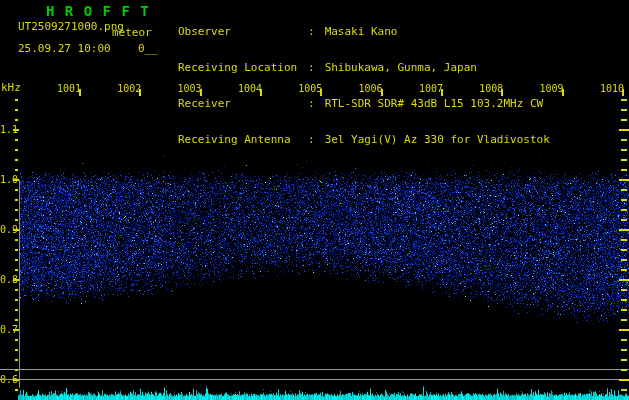 The height and width of the screenshot is (400, 629). Describe the element at coordinates (243, 140) in the screenshot. I see `info-label: Receiving Antenna` at that location.